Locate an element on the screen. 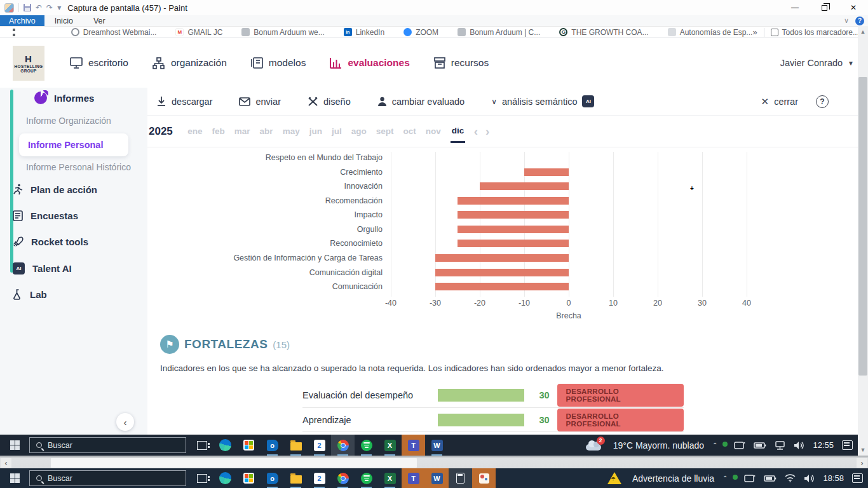 Image resolution: width=868 pixels, height=488 pixels. scroll-up-icon: ▲ is located at coordinates (863, 32).